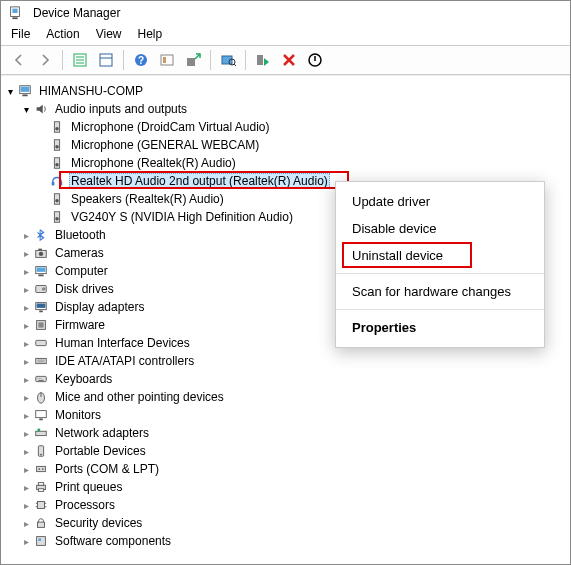  What do you see at coordinates (286, 505) in the screenshot?
I see `tree-category-row: Processors` at bounding box center [286, 505].